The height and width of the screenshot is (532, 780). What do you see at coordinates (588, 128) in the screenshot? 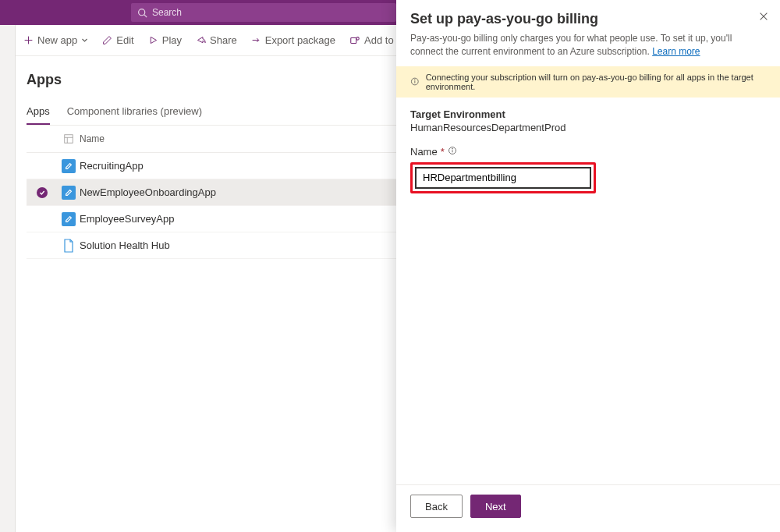
I see `target-env-value: HumanResourcesDepartmentProd` at bounding box center [588, 128].